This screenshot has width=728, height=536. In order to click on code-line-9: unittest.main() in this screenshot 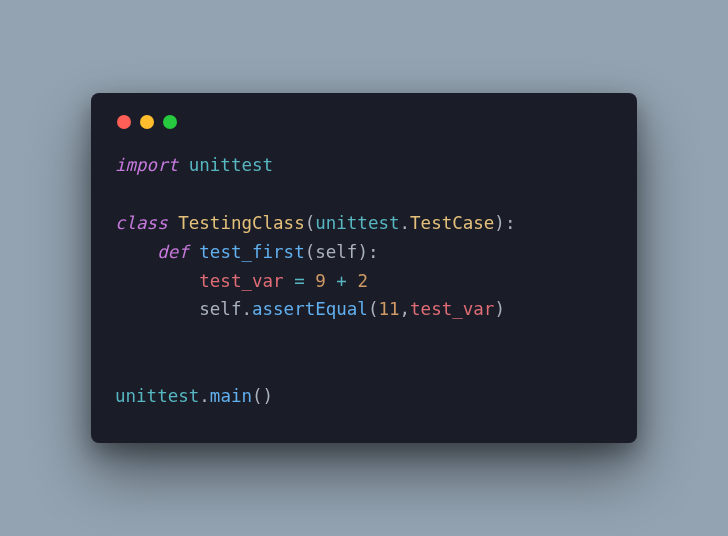, I will do `click(194, 396)`.